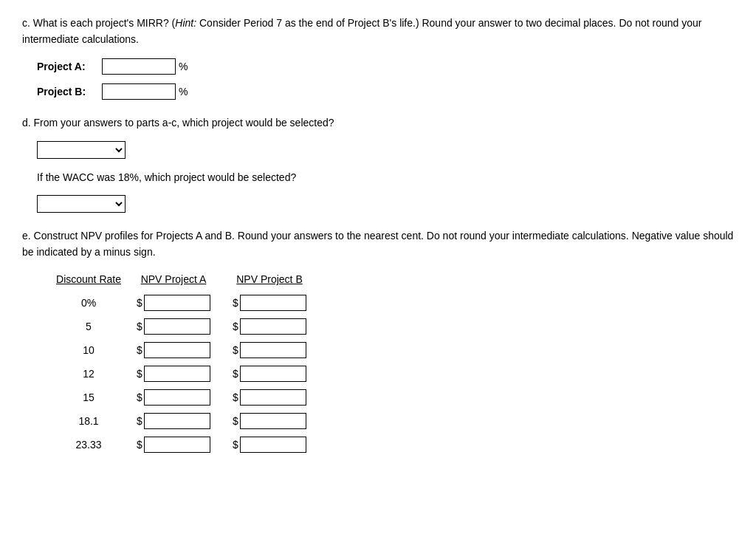 This screenshot has width=756, height=537. I want to click on project-b-label: Project B:, so click(66, 92).